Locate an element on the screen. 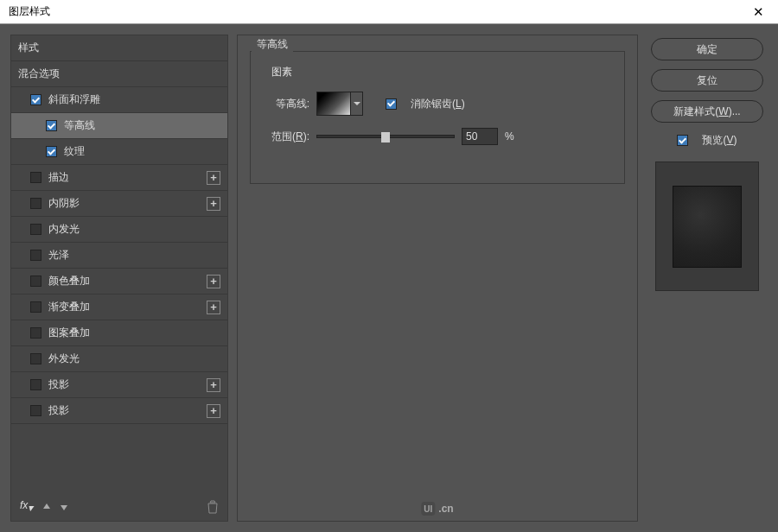 This screenshot has width=778, height=532. close-button: ✕ is located at coordinates (758, 12).